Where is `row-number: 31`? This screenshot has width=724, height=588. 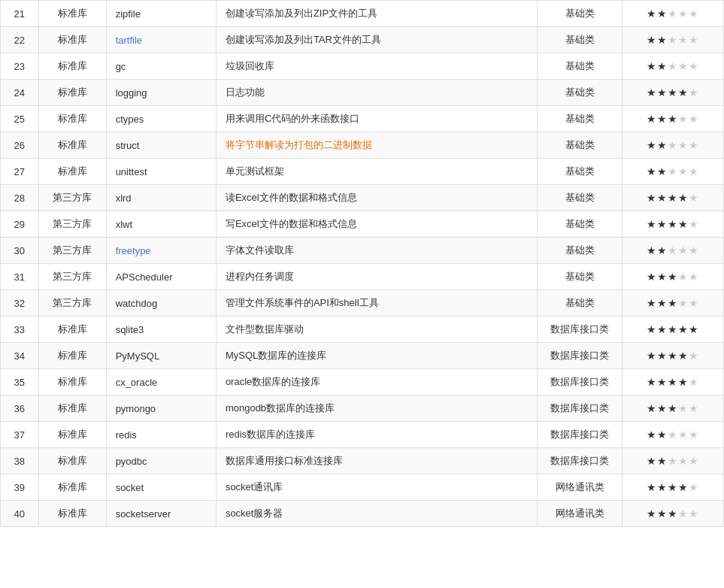 row-number: 31 is located at coordinates (20, 277).